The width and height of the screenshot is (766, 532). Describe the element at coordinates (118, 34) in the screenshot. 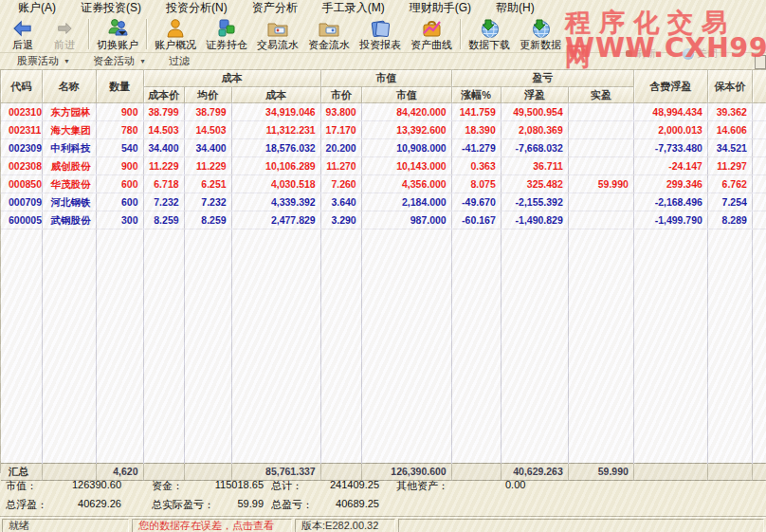

I see `switch-account-button: 切换账户` at that location.